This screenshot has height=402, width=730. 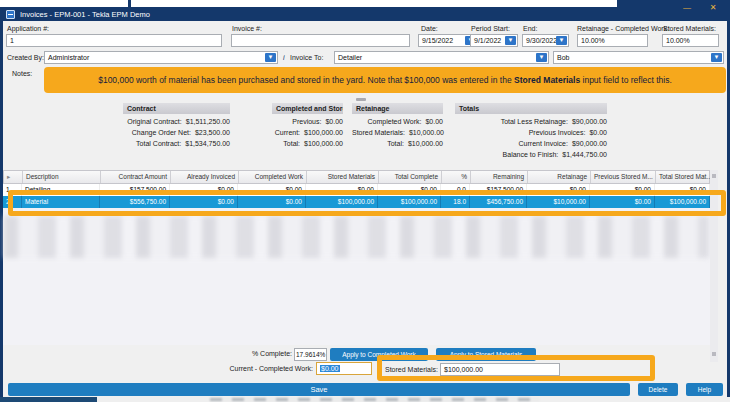 What do you see at coordinates (542, 58) in the screenshot?
I see `invoice-to-dropdown-icon: ▼` at bounding box center [542, 58].